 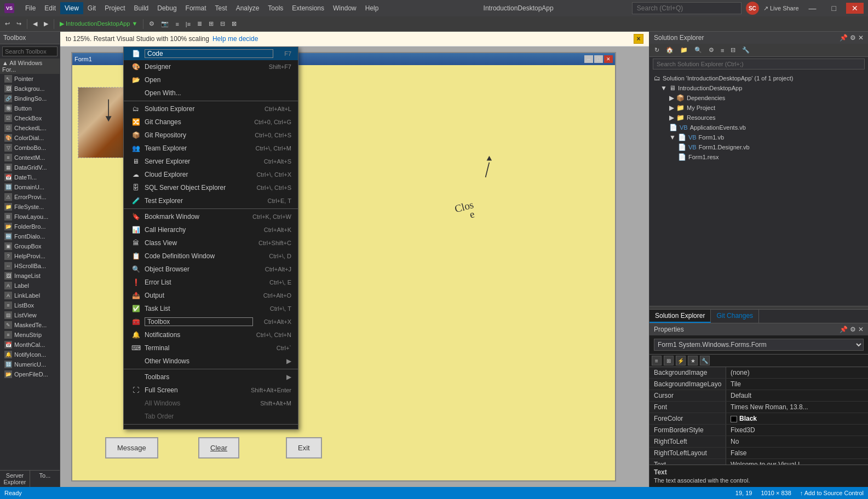 I want to click on tree-node-solution: 🗂 Solution 'IntroductionDesktopApp' (1 o…, so click(x=759, y=78).